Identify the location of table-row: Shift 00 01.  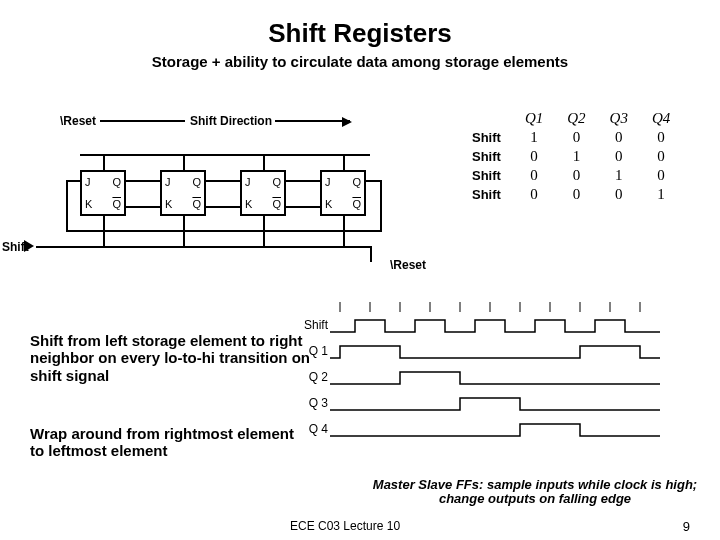
(571, 196).